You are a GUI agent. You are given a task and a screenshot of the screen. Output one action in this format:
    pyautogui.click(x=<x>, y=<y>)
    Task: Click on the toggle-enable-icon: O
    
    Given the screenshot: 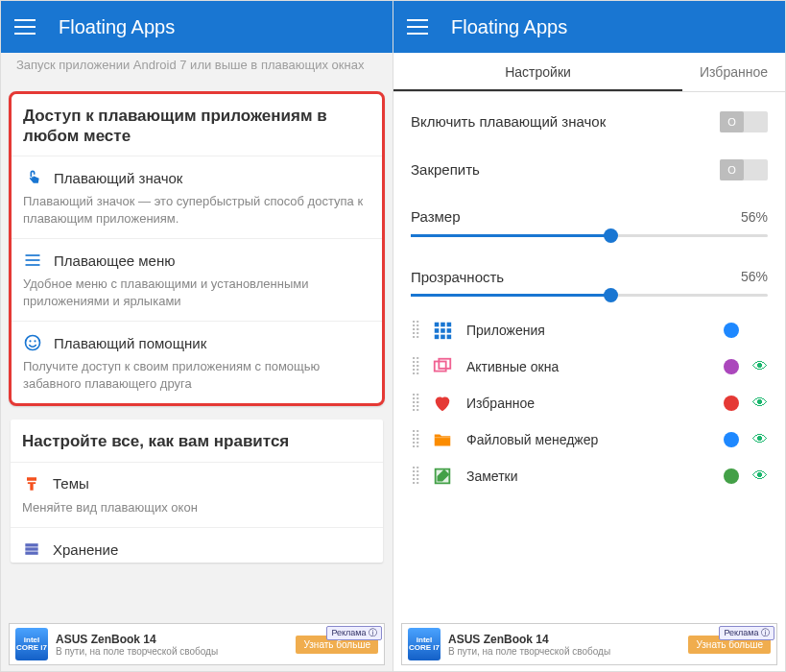 What is the action you would take?
    pyautogui.click(x=744, y=122)
    